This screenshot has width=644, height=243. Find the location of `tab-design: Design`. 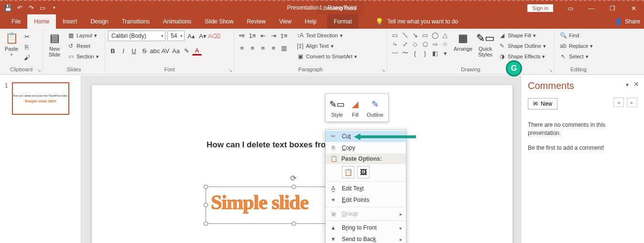

tab-design: Design is located at coordinates (99, 22).